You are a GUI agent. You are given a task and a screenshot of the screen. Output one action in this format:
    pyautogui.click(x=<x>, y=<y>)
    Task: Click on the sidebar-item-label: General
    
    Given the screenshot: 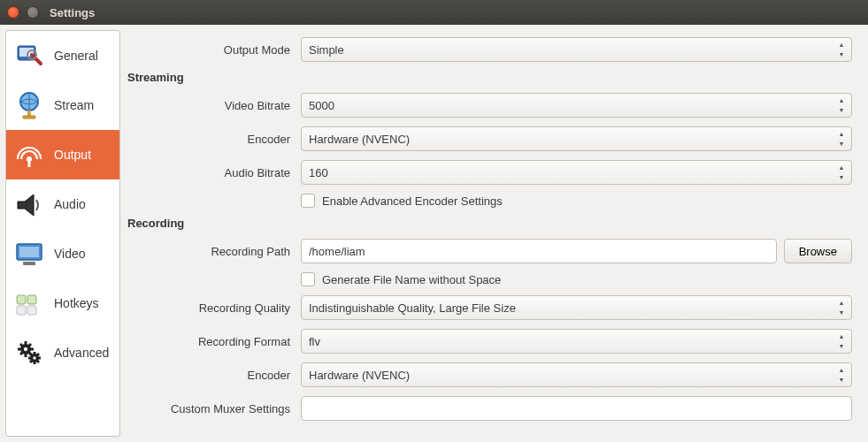 What is the action you would take?
    pyautogui.click(x=76, y=56)
    